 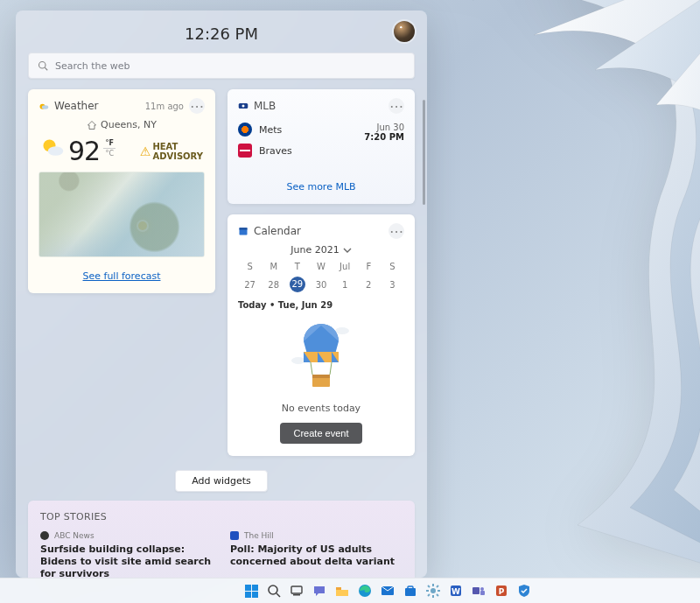 I want to click on create-event-button: Create event, so click(x=322, y=433).